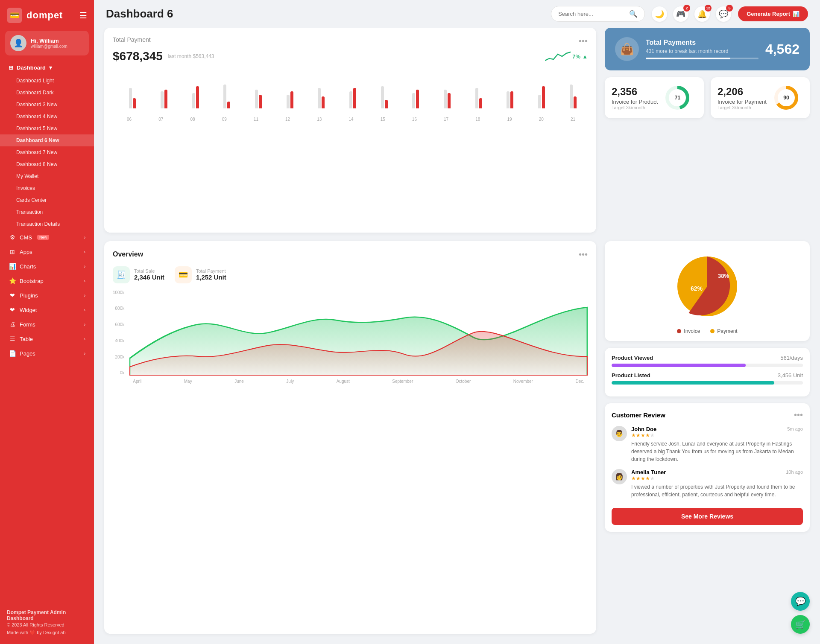 Image resolution: width=820 pixels, height=644 pixels. What do you see at coordinates (47, 615) in the screenshot?
I see `footer-brand: Dompet Payment Admin Dashboard` at bounding box center [47, 615].